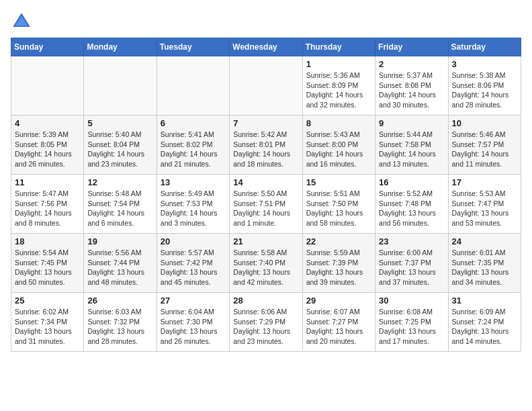  What do you see at coordinates (339, 149) in the screenshot?
I see `day-info: Sunrise: 5:43 AM Sunset: 8:00 PM Dayligh…` at bounding box center [339, 149].